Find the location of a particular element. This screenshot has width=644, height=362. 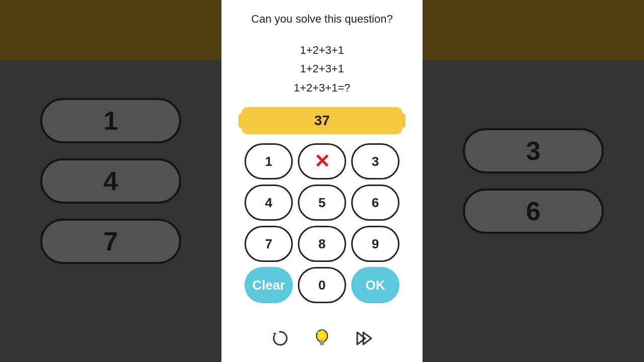

key-6: 6 is located at coordinates (375, 203).